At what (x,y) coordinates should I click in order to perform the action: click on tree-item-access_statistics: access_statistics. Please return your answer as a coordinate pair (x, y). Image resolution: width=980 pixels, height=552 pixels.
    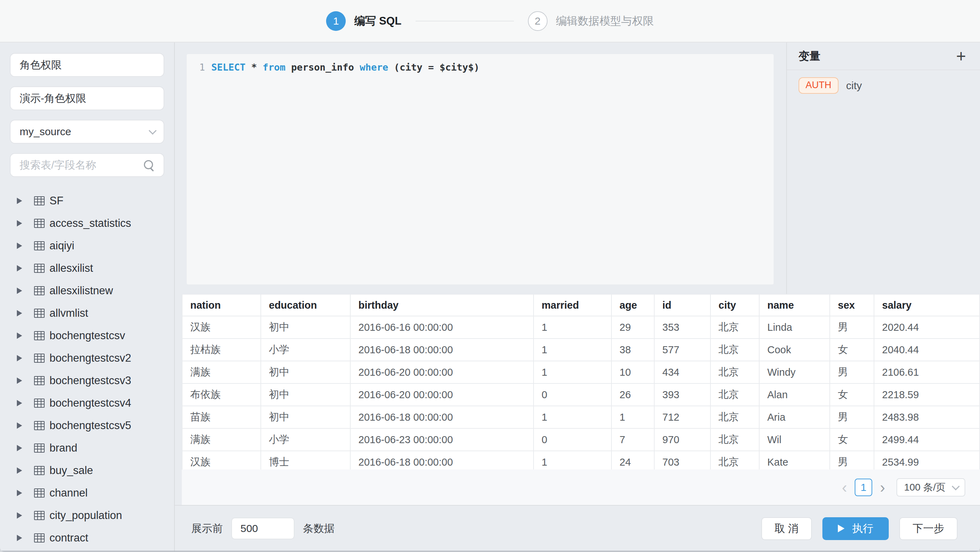
    Looking at the image, I should click on (87, 223).